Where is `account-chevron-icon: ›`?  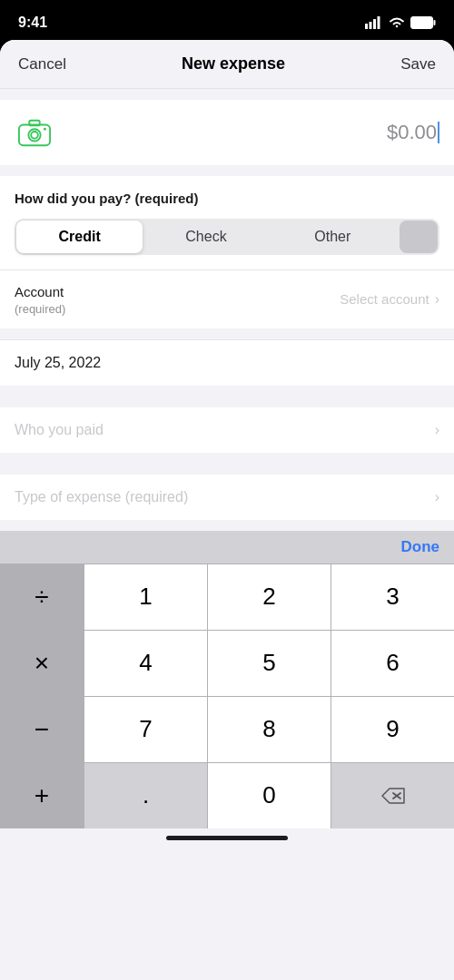
account-chevron-icon: › is located at coordinates (438, 299).